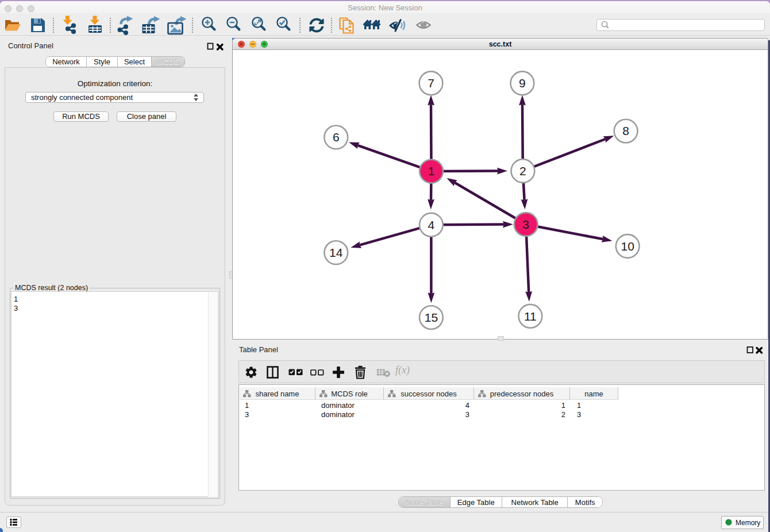  What do you see at coordinates (431, 317) in the screenshot?
I see `svg-text: 15` at bounding box center [431, 317].